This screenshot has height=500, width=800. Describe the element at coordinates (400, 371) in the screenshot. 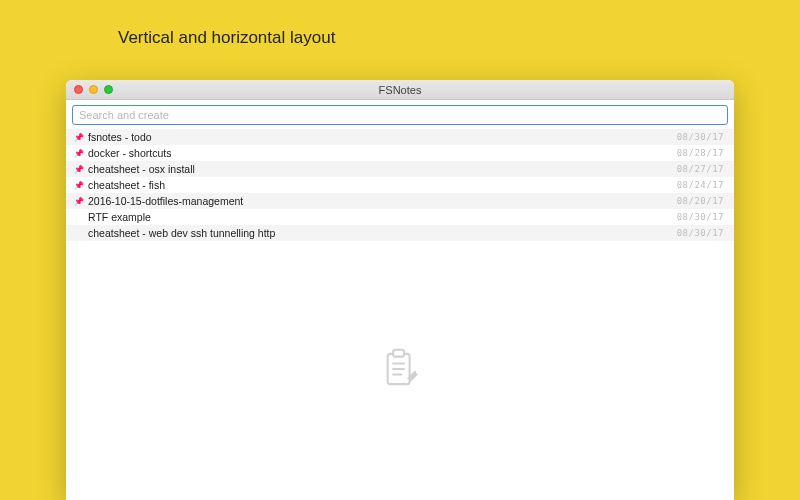

I see `clipboard-empty-icon` at that location.